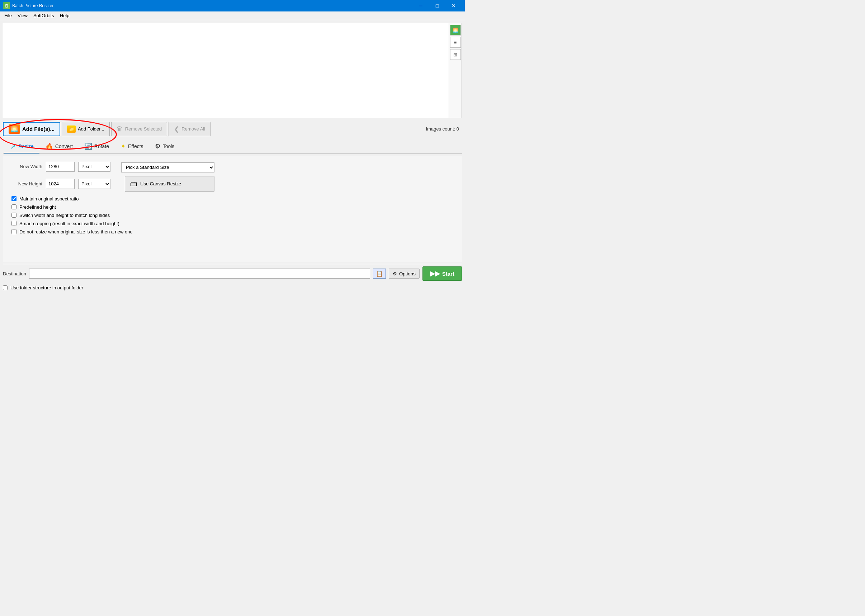 The width and height of the screenshot is (865, 616). I want to click on add-folder-label: Add Folder..., so click(91, 129).